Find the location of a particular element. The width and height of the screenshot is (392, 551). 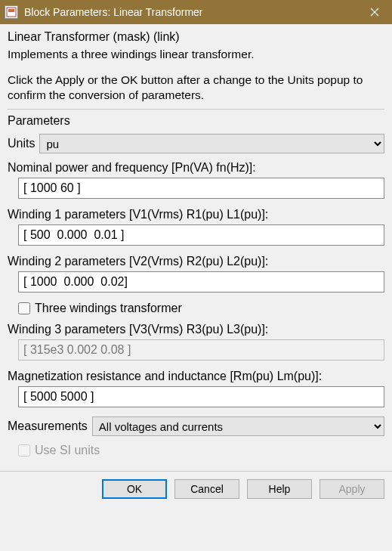

units-dropdown: pu is located at coordinates (211, 144).